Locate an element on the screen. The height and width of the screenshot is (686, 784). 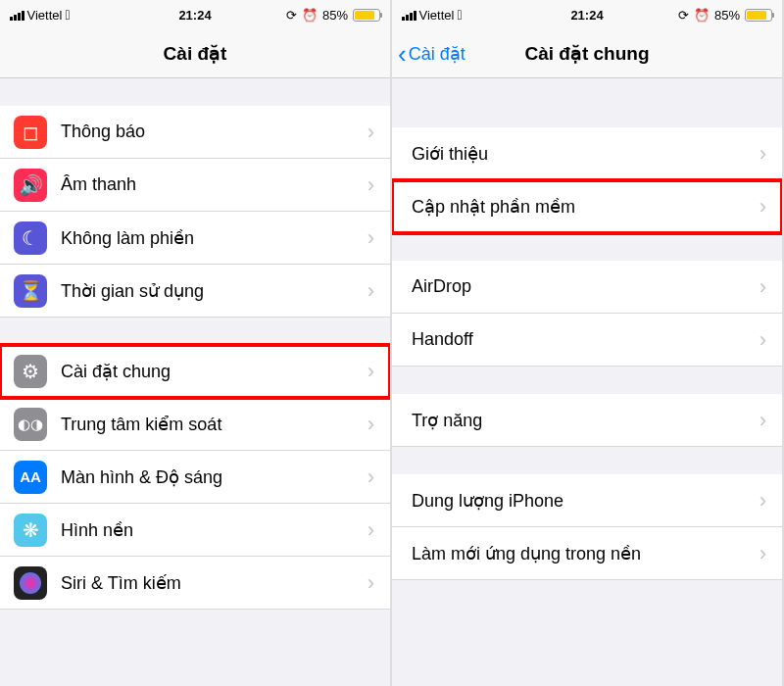
hourglass-icon: ⏳ is located at coordinates (30, 291).